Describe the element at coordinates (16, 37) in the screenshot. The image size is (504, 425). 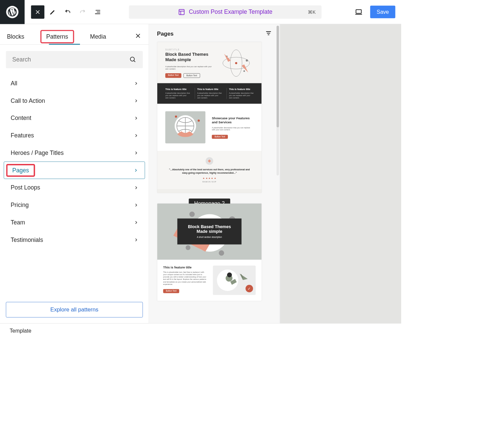
I see `tab-blocks: Blocks` at that location.